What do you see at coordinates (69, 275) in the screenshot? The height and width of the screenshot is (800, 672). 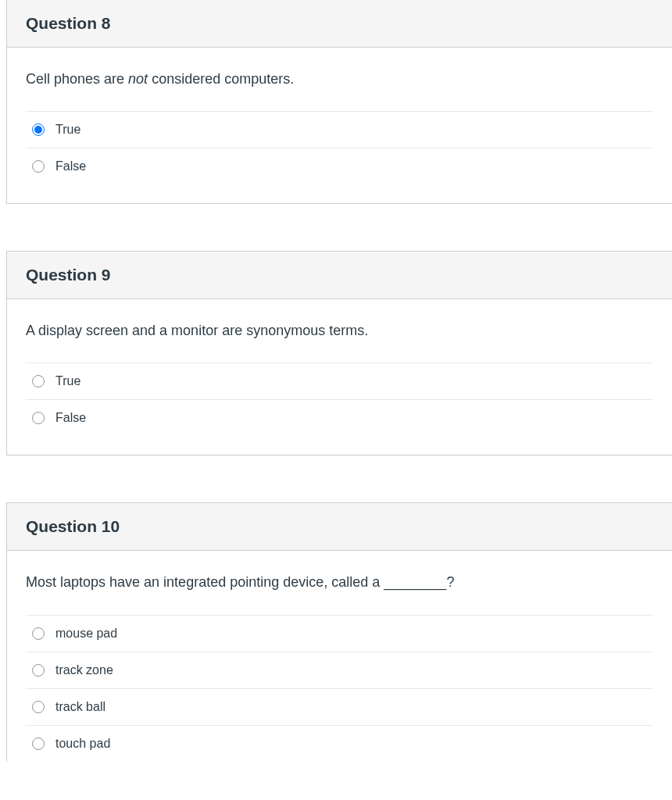 I see `question-title: Question 9` at bounding box center [69, 275].